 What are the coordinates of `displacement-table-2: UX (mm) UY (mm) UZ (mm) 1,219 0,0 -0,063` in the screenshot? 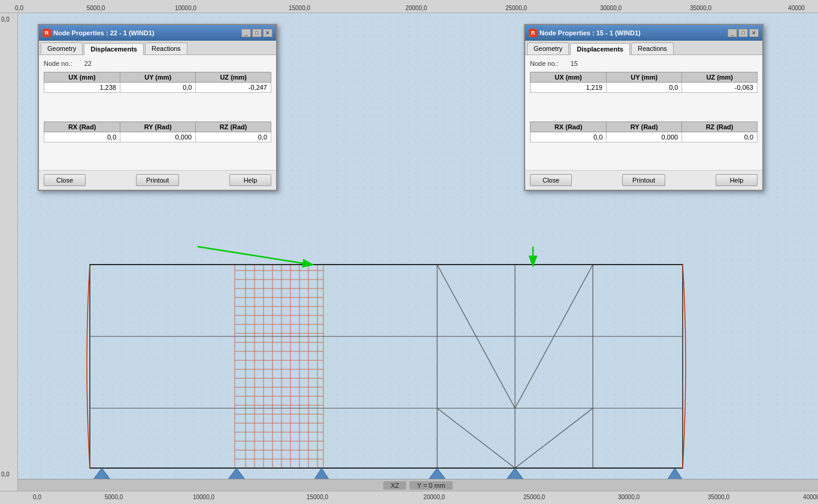 It's located at (644, 83).